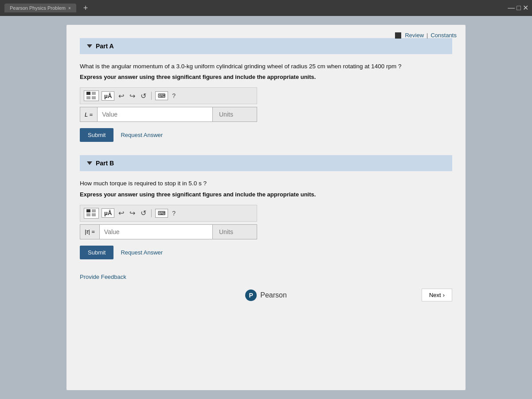 This screenshot has width=532, height=399. Describe the element at coordinates (168, 96) in the screenshot. I see `part-a-toolbar: μÅ ↩ ↪ ↺ ⌨ ?` at that location.